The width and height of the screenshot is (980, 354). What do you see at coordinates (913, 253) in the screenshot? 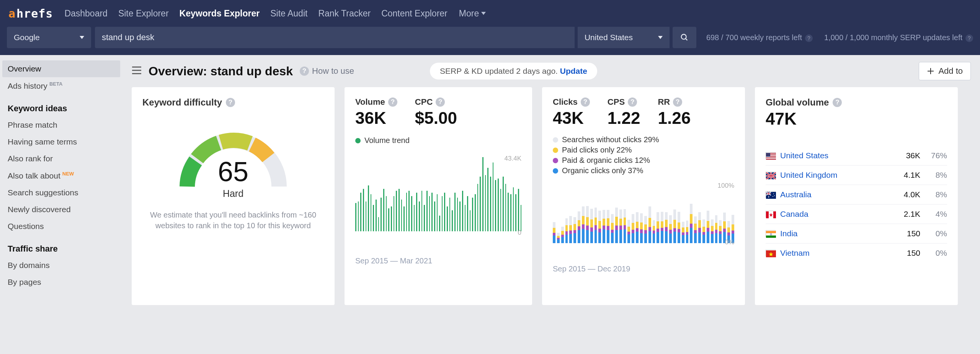
I see `gv-volume: 150` at bounding box center [913, 253].